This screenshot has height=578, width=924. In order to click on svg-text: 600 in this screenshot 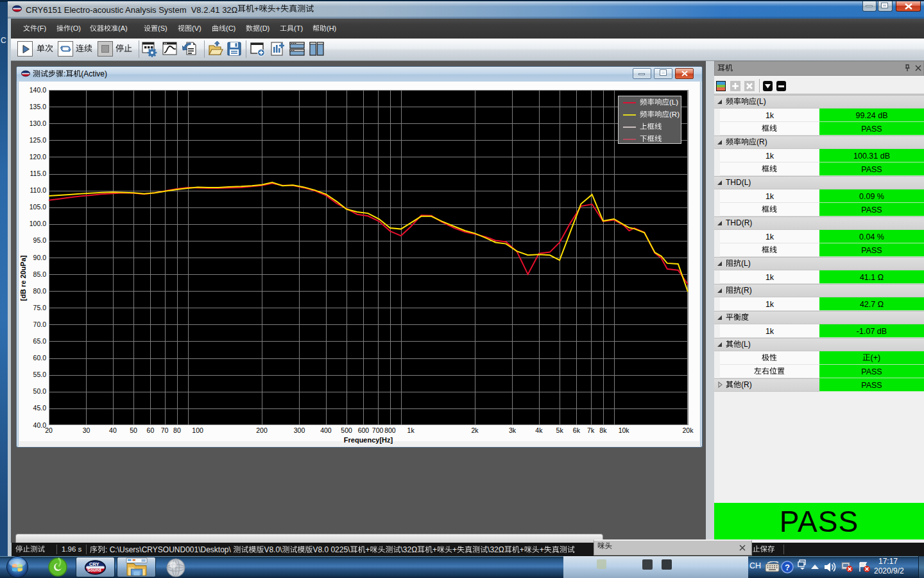, I will do `click(364, 430)`.